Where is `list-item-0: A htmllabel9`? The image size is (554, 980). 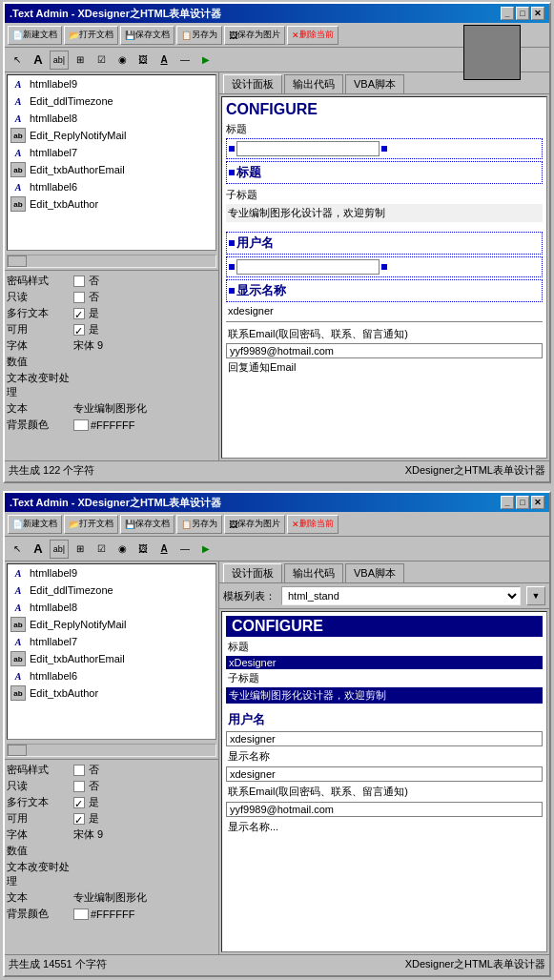 list-item-0: A htmllabel9 is located at coordinates (112, 84).